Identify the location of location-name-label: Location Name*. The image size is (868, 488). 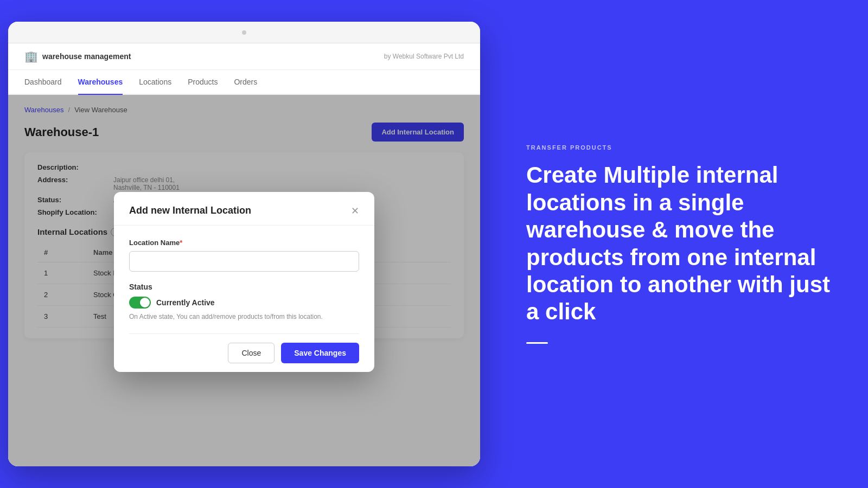
(244, 243).